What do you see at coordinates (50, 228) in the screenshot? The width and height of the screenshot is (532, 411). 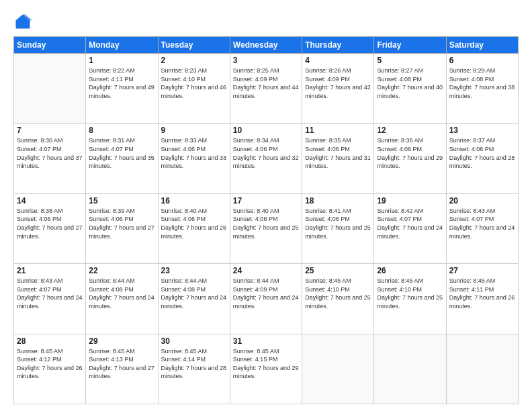 I see `calendar-cell: 14 Sunrise: 8:38 AM Sunset: 4:06 PM Dayl…` at bounding box center [50, 228].